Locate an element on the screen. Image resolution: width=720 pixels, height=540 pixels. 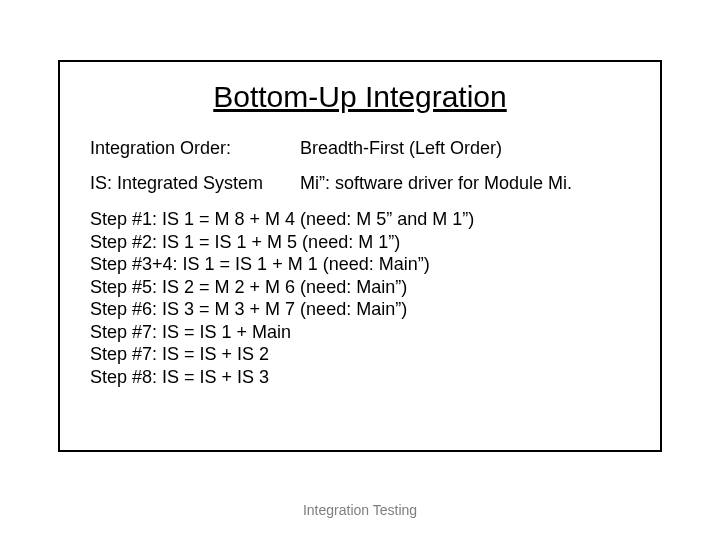
step-item: Step #1: IS 1 = M 8 + M 4 (need: M 5” an… is located at coordinates (360, 220).